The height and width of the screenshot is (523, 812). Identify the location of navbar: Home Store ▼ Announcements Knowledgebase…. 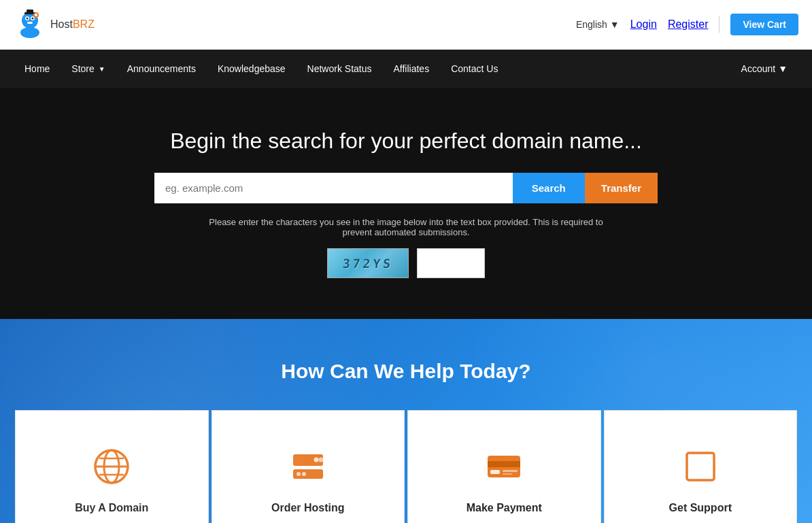
(406, 69).